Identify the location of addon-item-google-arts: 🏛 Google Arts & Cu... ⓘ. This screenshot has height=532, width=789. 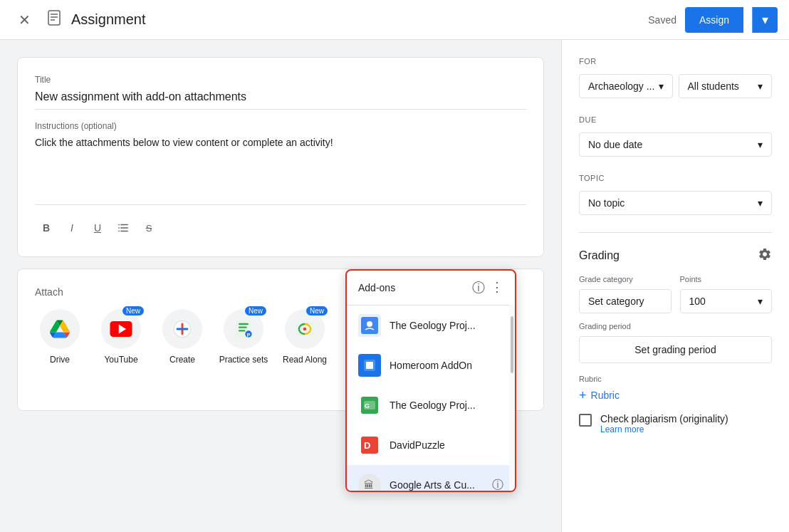
(431, 478).